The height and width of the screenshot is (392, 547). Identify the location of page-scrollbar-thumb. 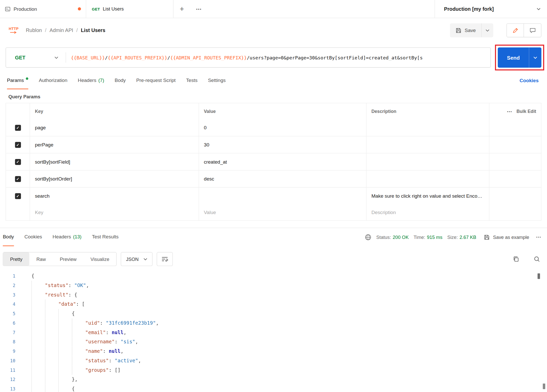
(544, 386).